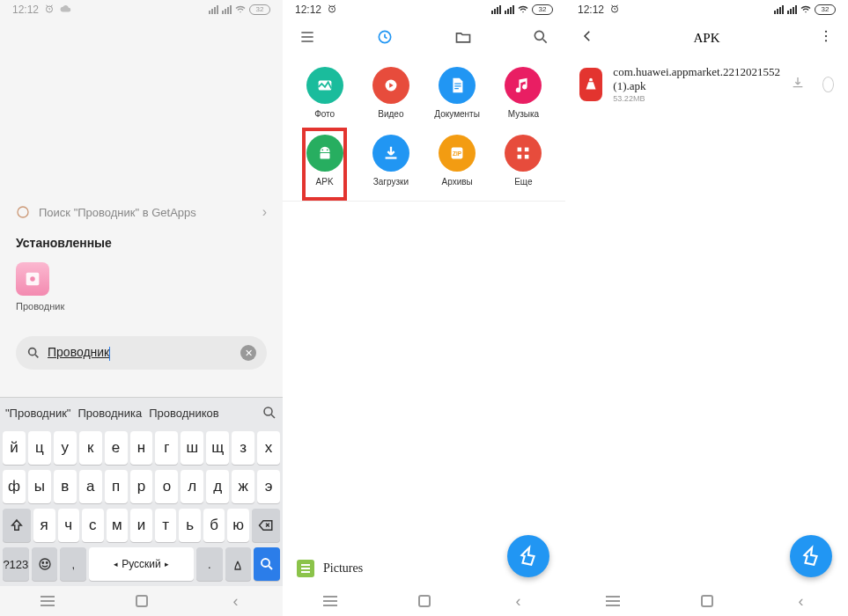 The height and width of the screenshot is (616, 848). Describe the element at coordinates (73, 564) in the screenshot. I see `comma-key: ,` at that location.